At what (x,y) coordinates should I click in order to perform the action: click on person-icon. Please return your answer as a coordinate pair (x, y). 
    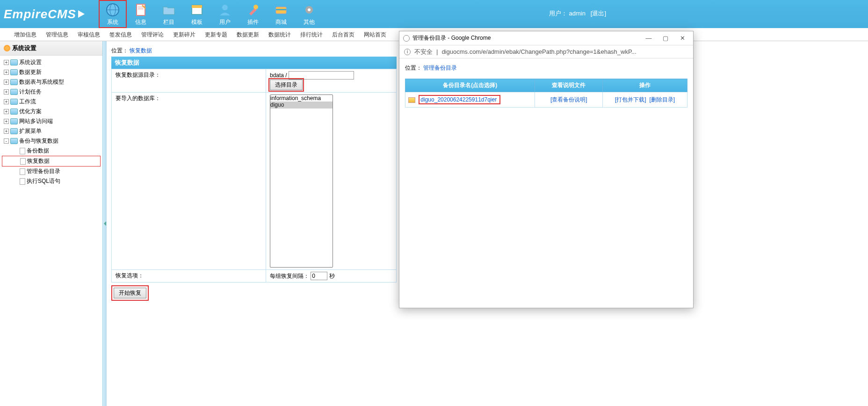
    Looking at the image, I should click on (225, 10).